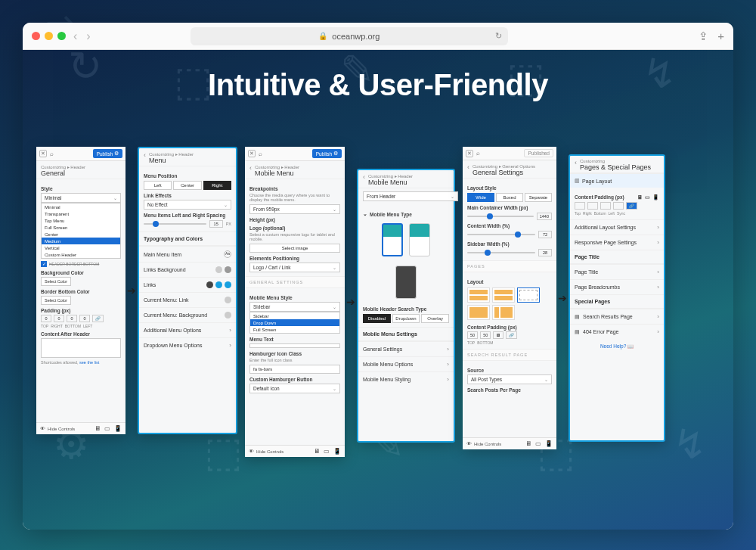 This screenshot has width=756, height=550. Describe the element at coordinates (406, 379) in the screenshot. I see `mobile-styling-row: Mobile Menu Styling›` at that location.